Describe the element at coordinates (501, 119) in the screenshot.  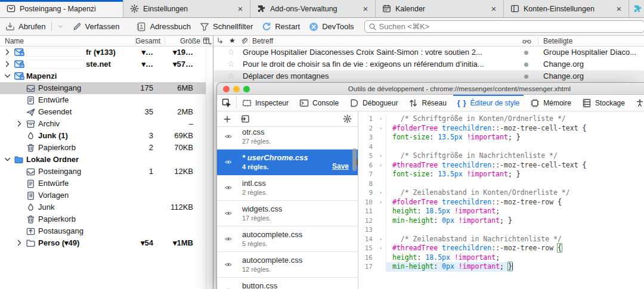
I see `code-line: 1▾ /* Schriftgröße in Konten/Ordnerliste…` at that location.